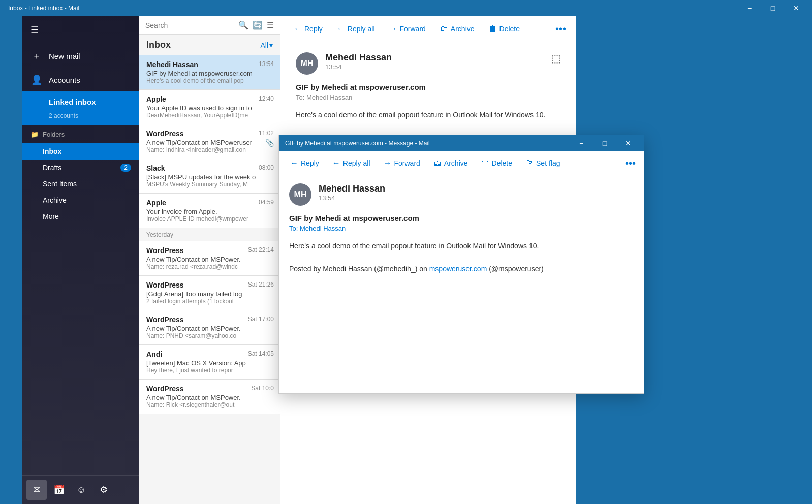 The width and height of the screenshot is (812, 504). What do you see at coordinates (307, 64) in the screenshot?
I see `avatar-initials: MH` at bounding box center [307, 64].